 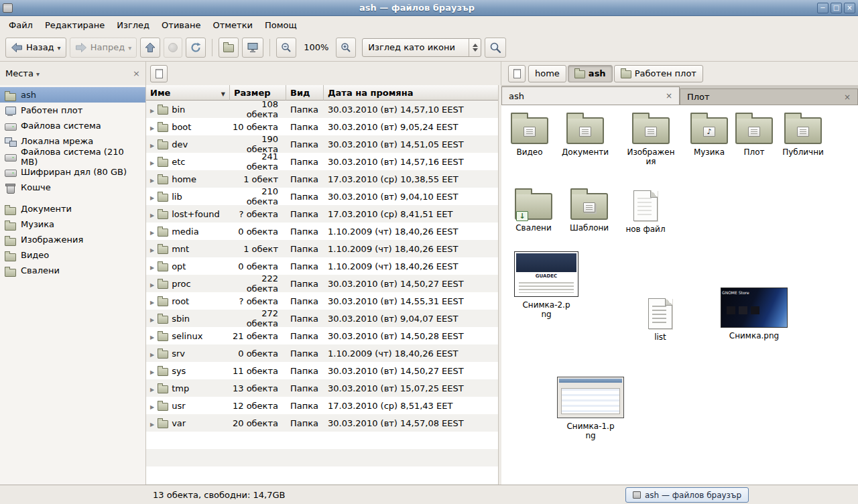 What do you see at coordinates (411, 92) in the screenshot?
I see `column-header-date: Дата на промяна` at bounding box center [411, 92].